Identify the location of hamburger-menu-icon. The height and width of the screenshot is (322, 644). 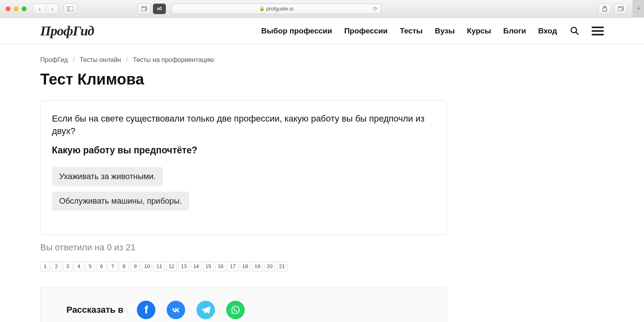
(598, 31).